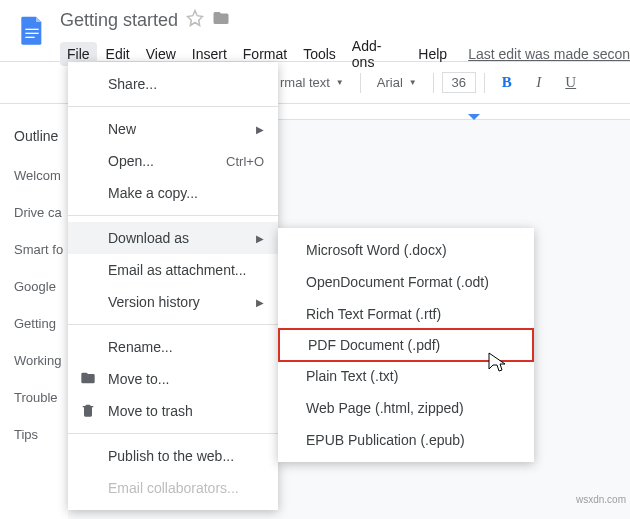 This screenshot has width=630, height=519. I want to click on menu-new: New▶, so click(173, 129).